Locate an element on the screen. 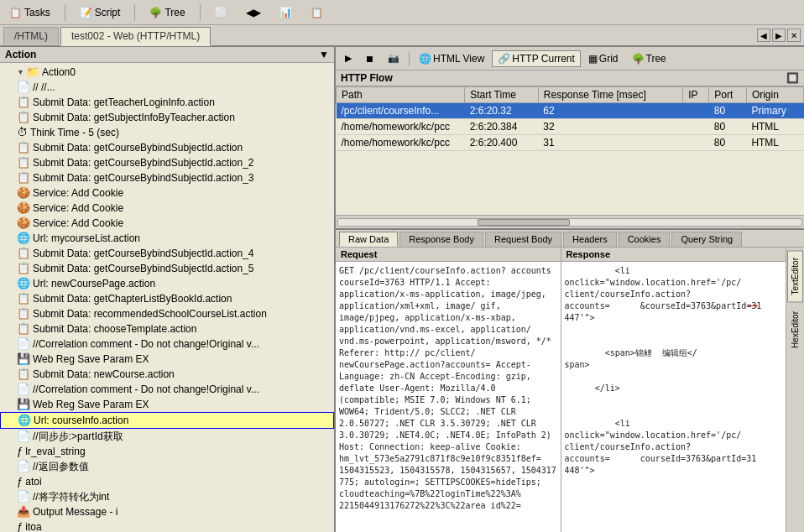 This screenshot has height=532, width=804. table-row: /home/homework/kc/pcc2:6:20.4003180HTML is located at coordinates (571, 143).